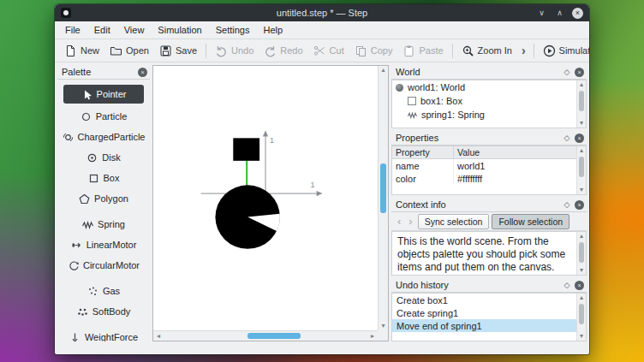  I want to click on simulate-button: Simulate ∨, so click(564, 51).